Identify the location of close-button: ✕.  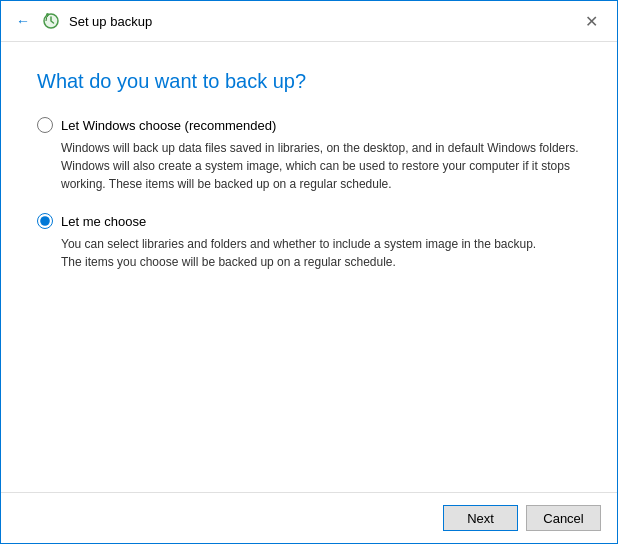
(591, 21).